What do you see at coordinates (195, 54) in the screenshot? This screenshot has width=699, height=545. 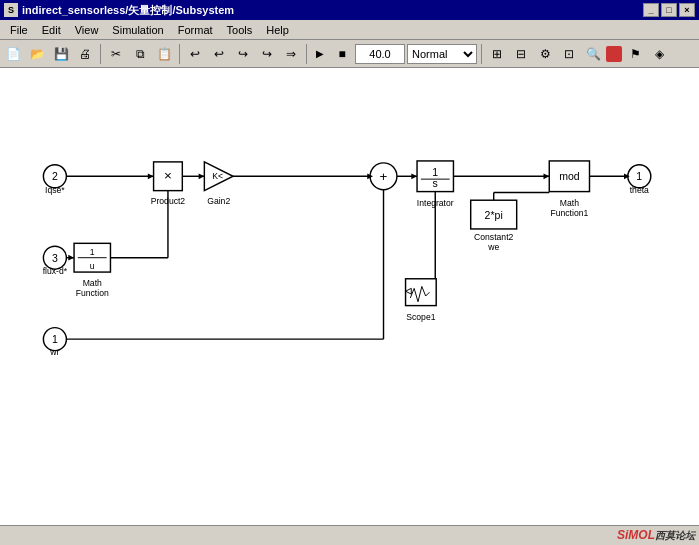 I see `undo-icon: ↩` at bounding box center [195, 54].